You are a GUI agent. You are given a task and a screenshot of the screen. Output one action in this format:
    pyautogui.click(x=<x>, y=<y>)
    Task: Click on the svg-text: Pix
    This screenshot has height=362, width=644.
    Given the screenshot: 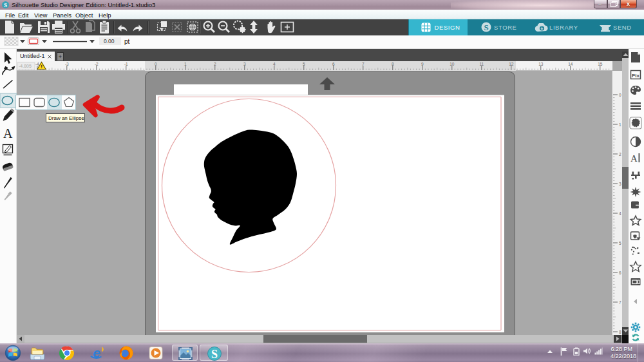 What is the action you would take?
    pyautogui.click(x=636, y=76)
    